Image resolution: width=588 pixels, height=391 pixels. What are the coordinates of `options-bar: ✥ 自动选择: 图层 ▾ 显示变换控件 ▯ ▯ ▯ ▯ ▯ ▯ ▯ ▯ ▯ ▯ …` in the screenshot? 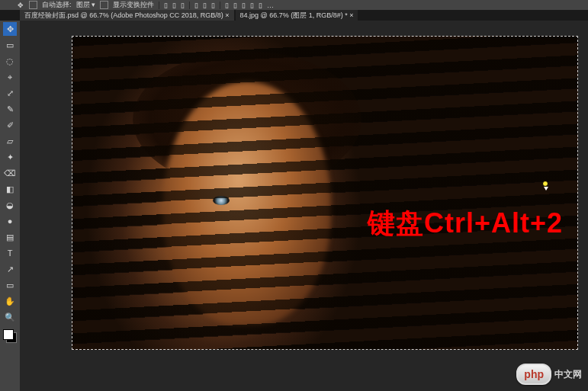 It's located at (294, 5).